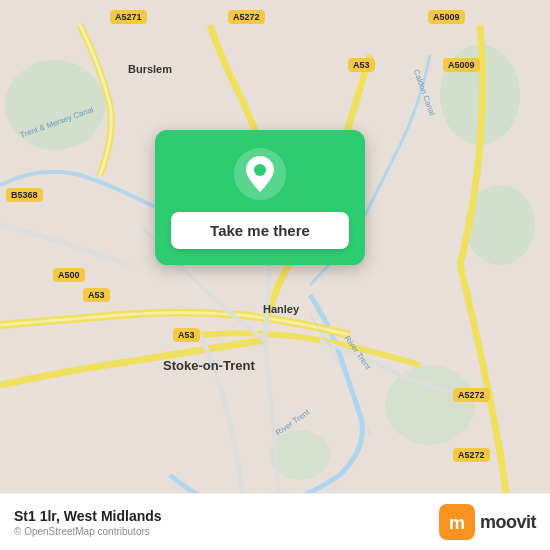 This screenshot has width=550, height=550. What do you see at coordinates (69, 275) in the screenshot?
I see `road-label-a500: A500` at bounding box center [69, 275].